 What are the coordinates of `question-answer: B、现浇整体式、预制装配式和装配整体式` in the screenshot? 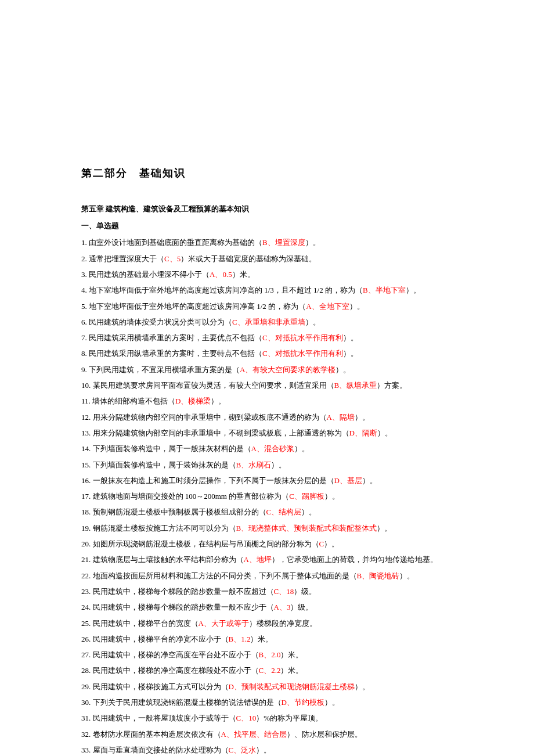 It's located at (306, 528).